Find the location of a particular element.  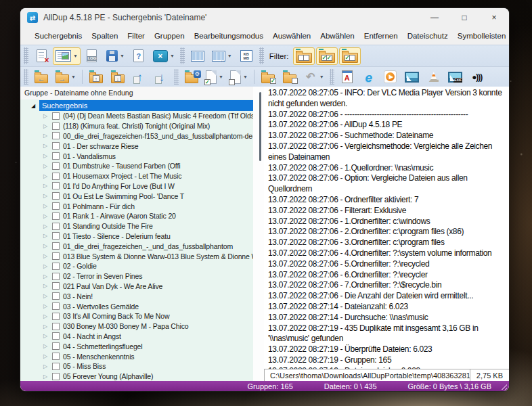

menu-item-abwhlen: Abwählen is located at coordinates (337, 36).